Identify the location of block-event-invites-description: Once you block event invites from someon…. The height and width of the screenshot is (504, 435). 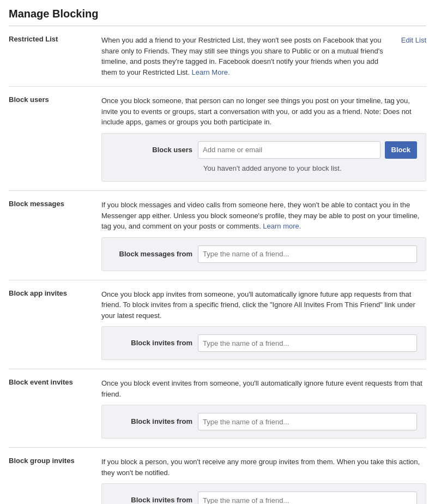
(264, 388).